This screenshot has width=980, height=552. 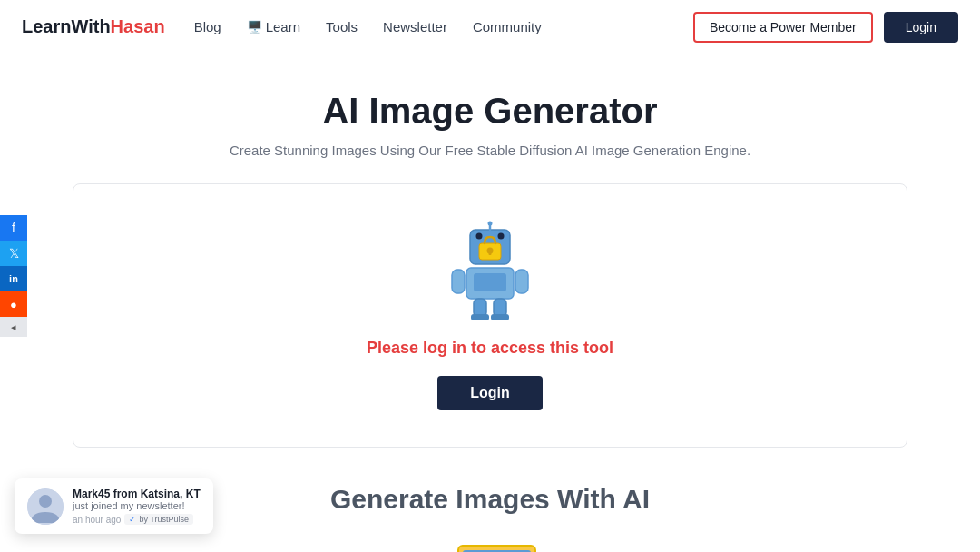 What do you see at coordinates (274, 27) in the screenshot?
I see `nav-learn: 🖥️ Learn` at bounding box center [274, 27].